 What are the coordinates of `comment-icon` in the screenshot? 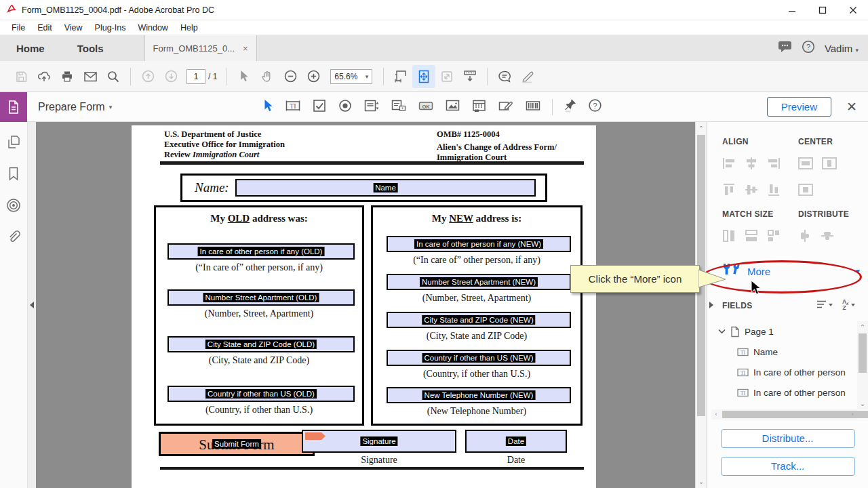 It's located at (505, 77).